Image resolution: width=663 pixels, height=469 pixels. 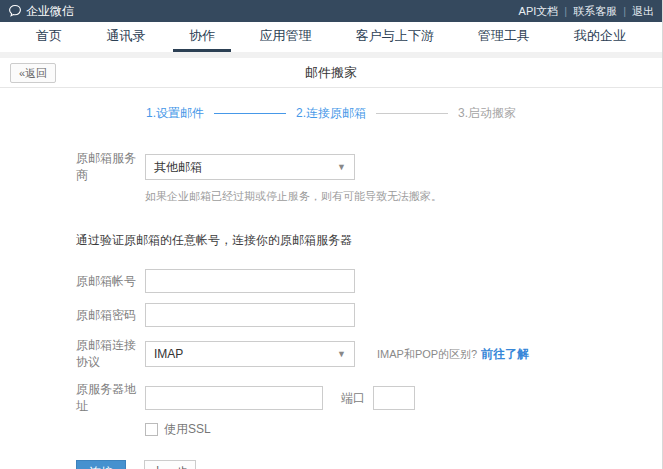 What do you see at coordinates (110, 282) in the screenshot?
I see `account-label: 原邮箱帐号` at bounding box center [110, 282].